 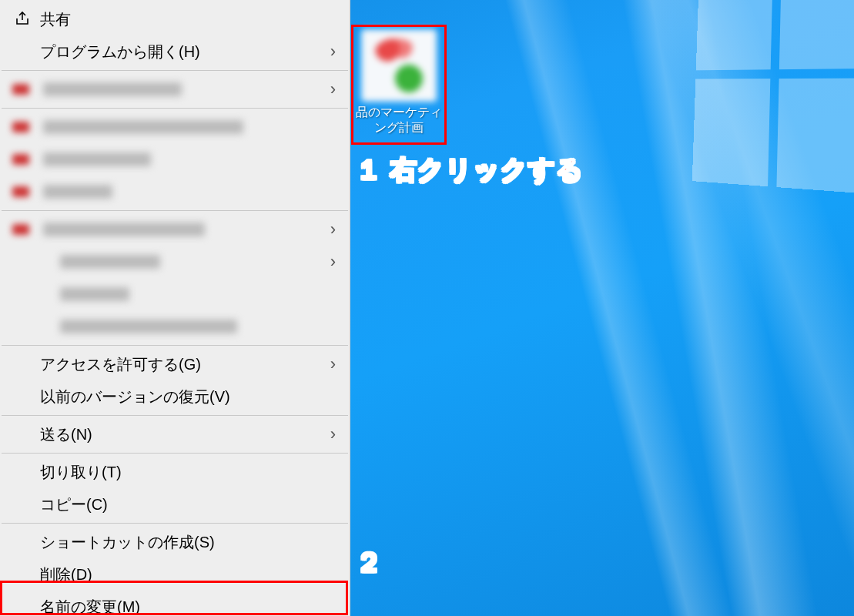 I want to click on desktop-file-icon: 品のマーケティング計画, so click(x=399, y=85).